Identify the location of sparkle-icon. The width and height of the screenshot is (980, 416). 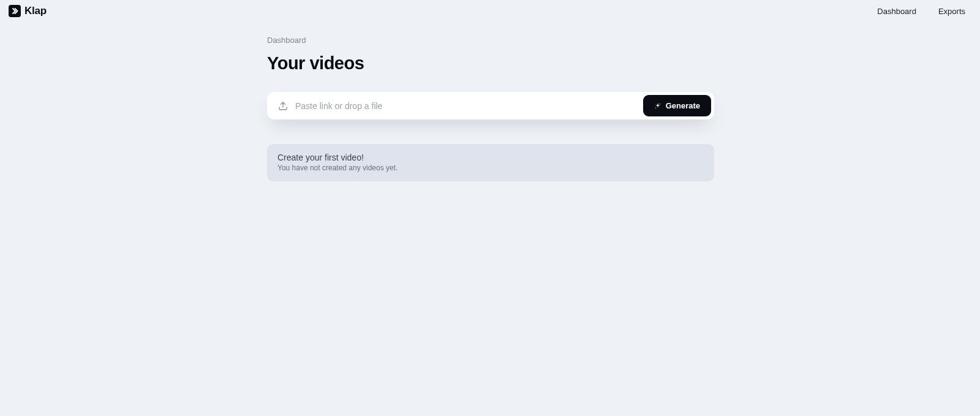
(658, 106).